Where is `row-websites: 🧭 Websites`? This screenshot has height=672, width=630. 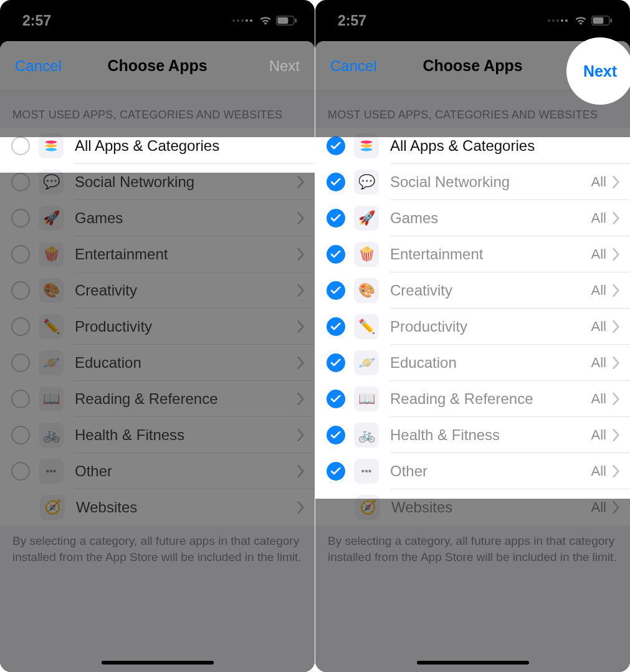 row-websites: 🧭 Websites is located at coordinates (157, 507).